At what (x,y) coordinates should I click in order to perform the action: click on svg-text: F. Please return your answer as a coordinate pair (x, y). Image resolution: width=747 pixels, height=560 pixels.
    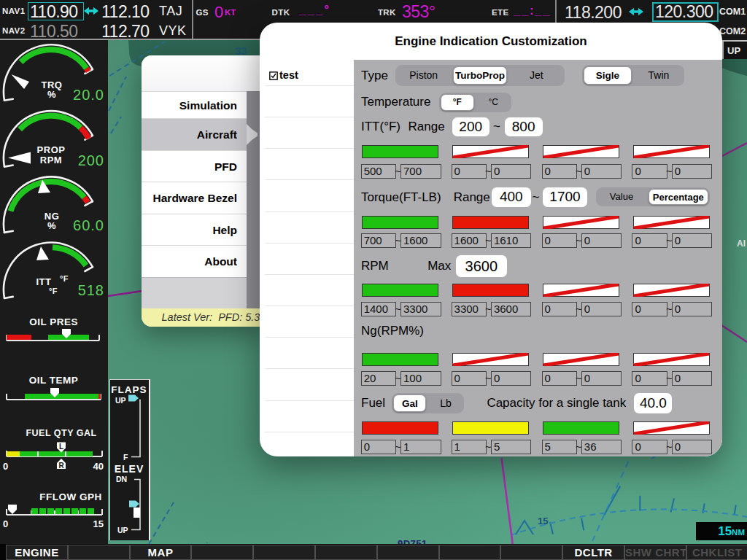
    Looking at the image, I should click on (125, 457).